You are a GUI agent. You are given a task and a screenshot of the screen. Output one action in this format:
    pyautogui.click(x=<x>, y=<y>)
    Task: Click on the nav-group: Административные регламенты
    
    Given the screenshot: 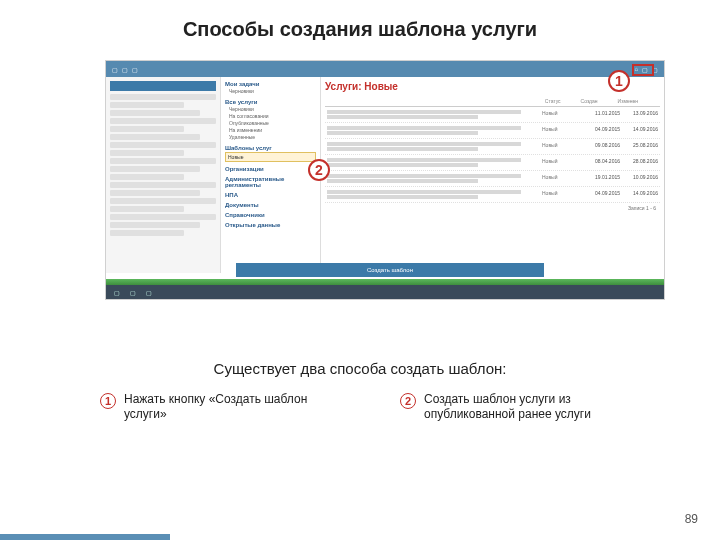 What is the action you would take?
    pyautogui.click(x=270, y=182)
    